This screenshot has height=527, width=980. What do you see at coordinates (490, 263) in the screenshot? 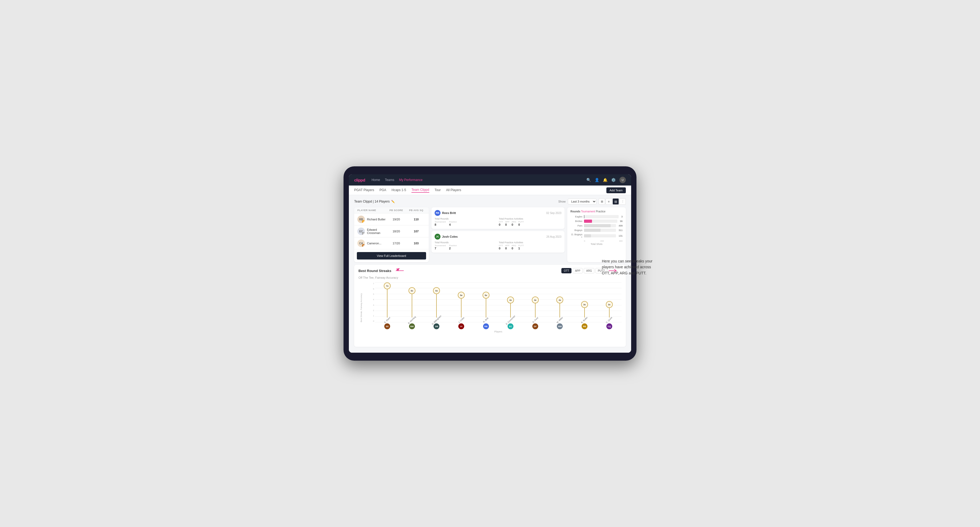
I see `tablet-screen: clippd Home Teams My Performance 🔍 👤 🔔 ⚙…` at bounding box center [490, 263].